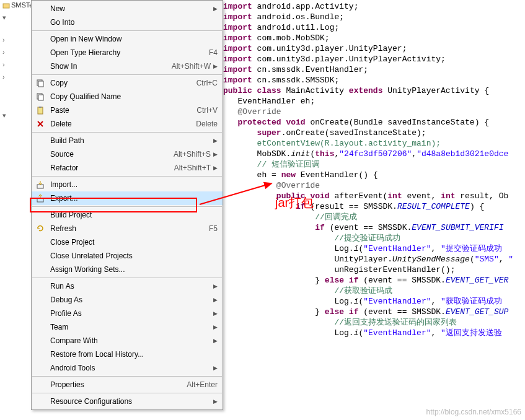 This screenshot has width=525, height=420. I want to click on menu-item-android-tools: Android Tools▶, so click(127, 368).